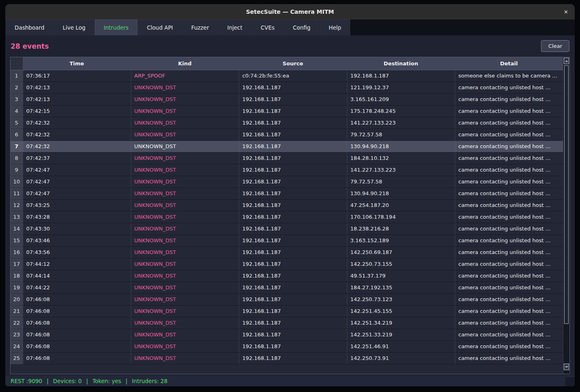  I want to click on cell-time: 07:42:15, so click(77, 111).